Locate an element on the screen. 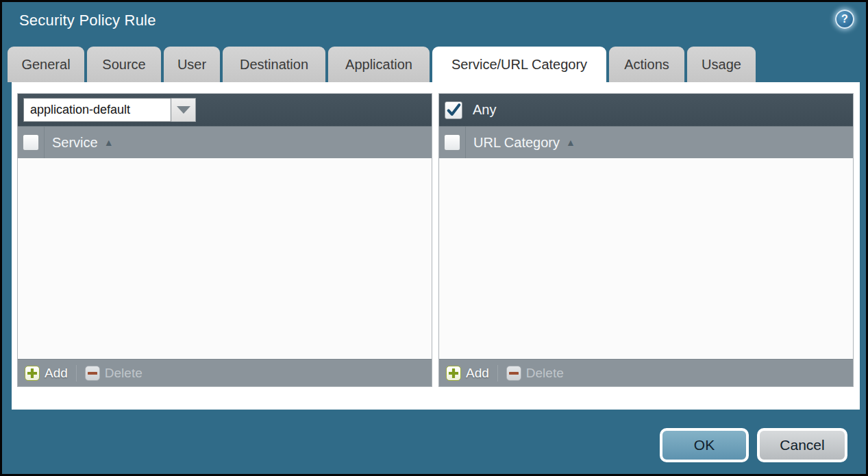  tab-label: User is located at coordinates (192, 64).